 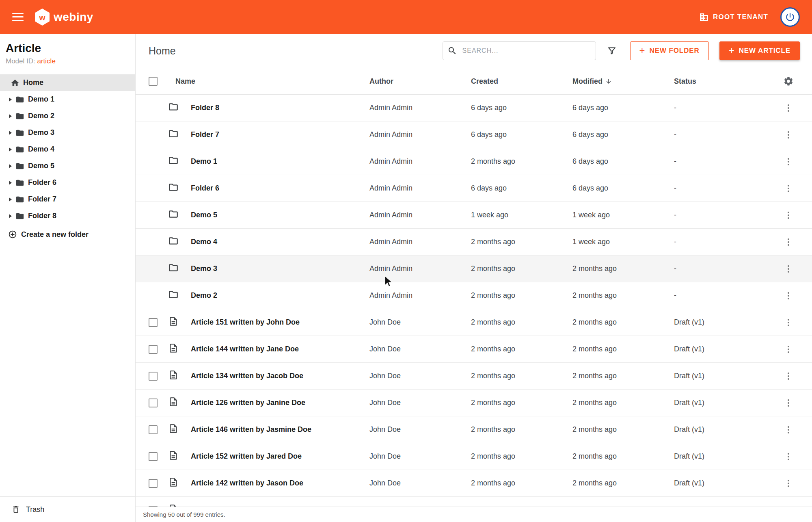 What do you see at coordinates (67, 116) in the screenshot?
I see `tree-item: Demo 2` at bounding box center [67, 116].